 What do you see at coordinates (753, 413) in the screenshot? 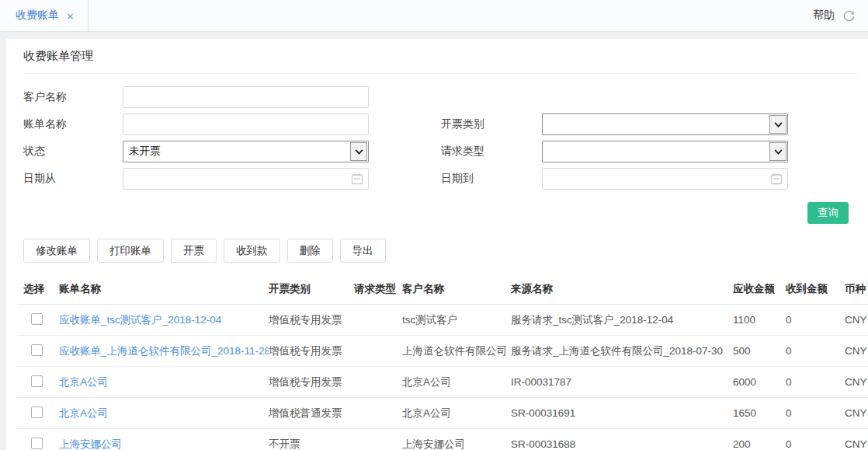
I see `receivable-cell: 1650` at bounding box center [753, 413].